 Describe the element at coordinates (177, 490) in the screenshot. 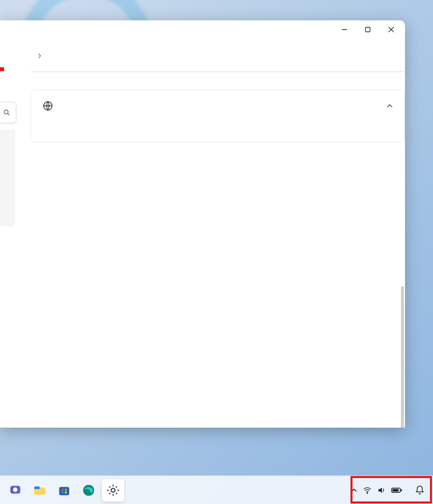

I see `taskbar-left` at that location.